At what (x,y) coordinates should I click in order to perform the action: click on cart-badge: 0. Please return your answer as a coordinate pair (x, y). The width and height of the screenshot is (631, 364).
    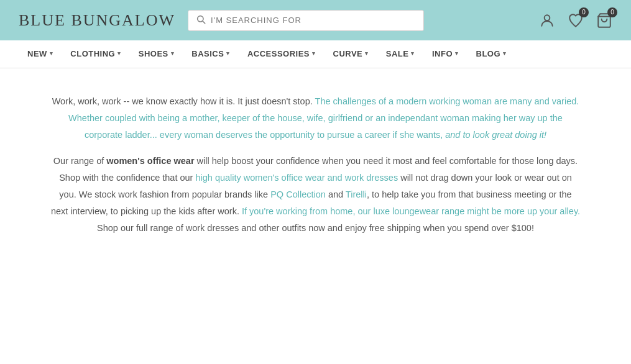
    Looking at the image, I should click on (612, 12).